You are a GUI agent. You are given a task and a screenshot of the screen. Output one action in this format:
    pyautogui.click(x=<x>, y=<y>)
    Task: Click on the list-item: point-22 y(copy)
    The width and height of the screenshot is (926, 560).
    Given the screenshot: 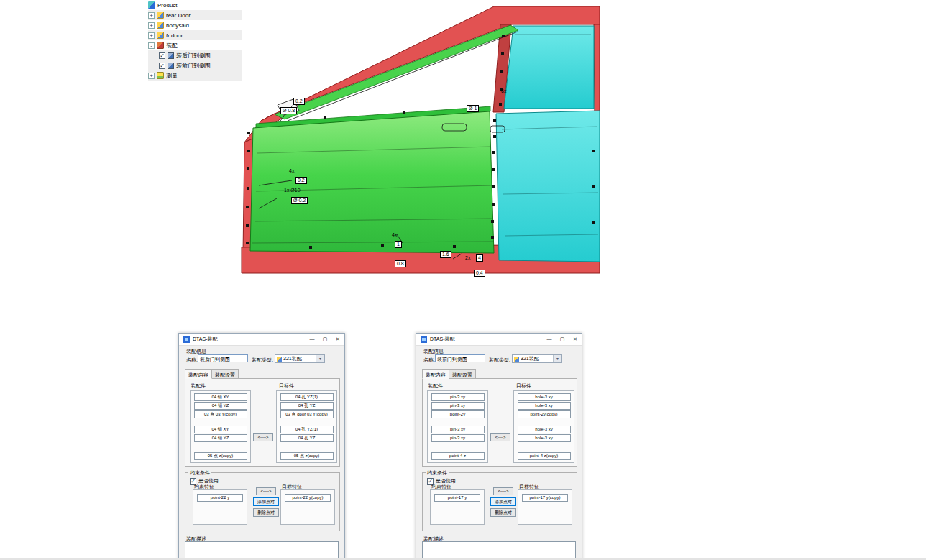 What is the action you would take?
    pyautogui.click(x=308, y=497)
    